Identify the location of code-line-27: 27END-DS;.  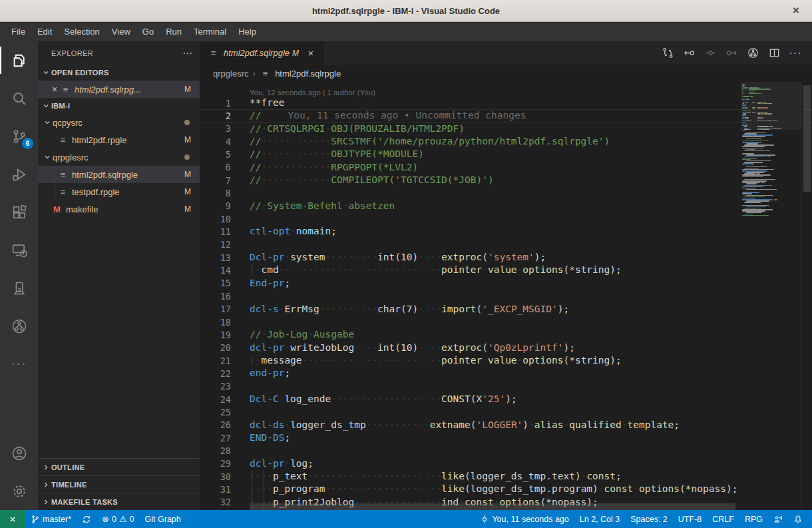
(506, 438).